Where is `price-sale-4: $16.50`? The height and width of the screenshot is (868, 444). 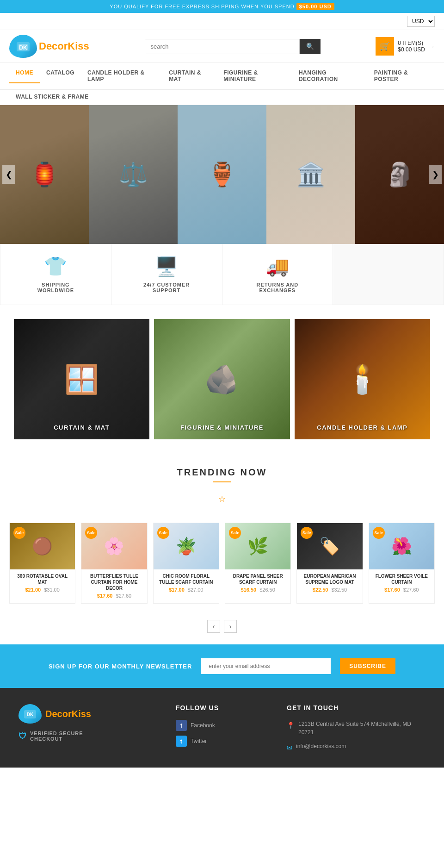
price-sale-4: $16.50 is located at coordinates (248, 590).